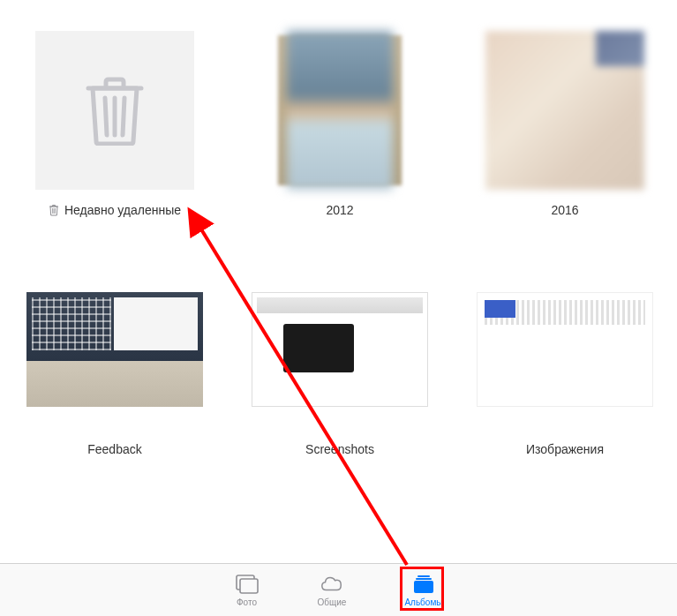 The height and width of the screenshot is (616, 677). I want to click on album-label-row: 2016, so click(565, 210).